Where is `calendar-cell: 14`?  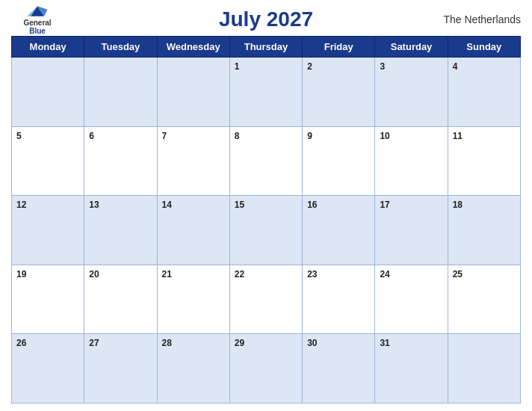
calendar-cell: 14 is located at coordinates (193, 230).